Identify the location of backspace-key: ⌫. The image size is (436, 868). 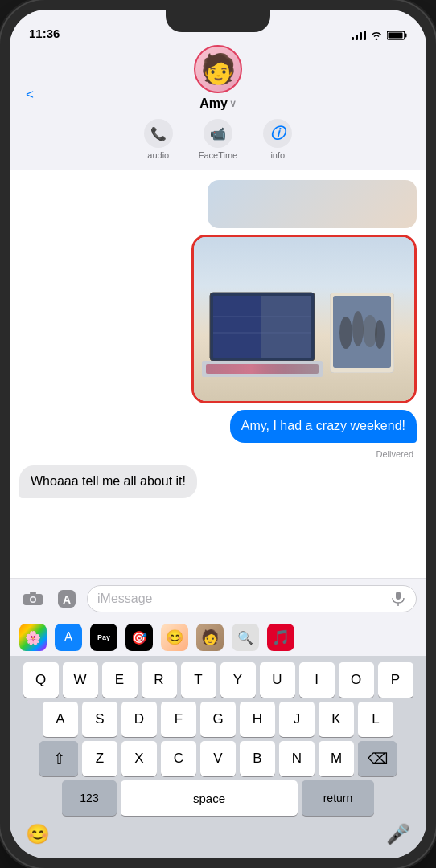
(377, 759).